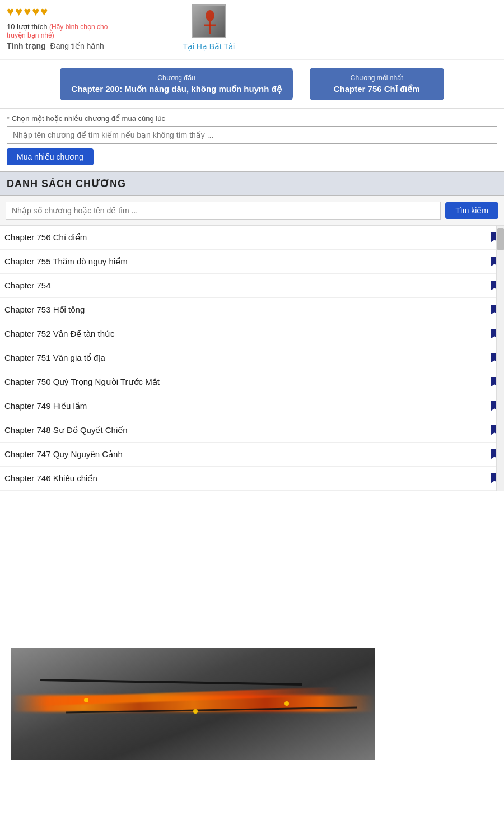  I want to click on chapter-list-item: Chapter 751 Vân gia tổ địa, so click(252, 358).